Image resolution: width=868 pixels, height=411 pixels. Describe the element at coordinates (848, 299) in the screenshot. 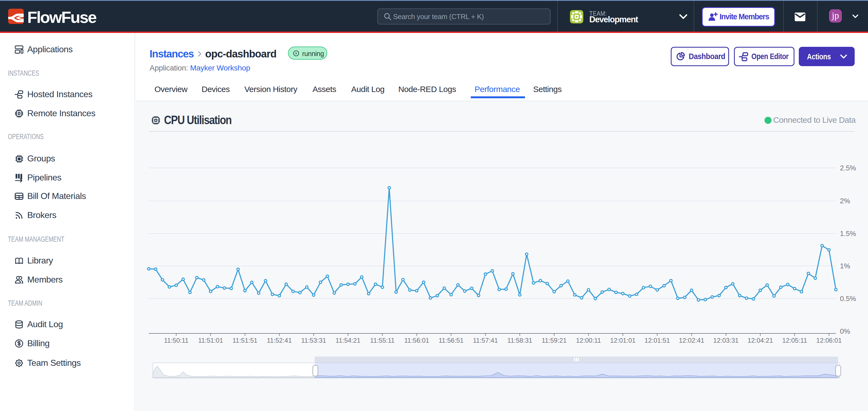

I see `svg-text: 0.5%` at that location.